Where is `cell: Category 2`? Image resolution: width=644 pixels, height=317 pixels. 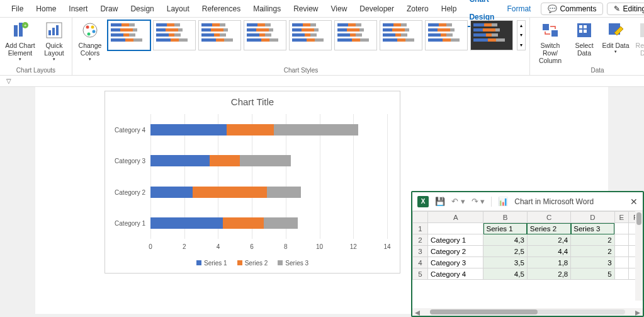
cell: Category 2 is located at coordinates (456, 251).